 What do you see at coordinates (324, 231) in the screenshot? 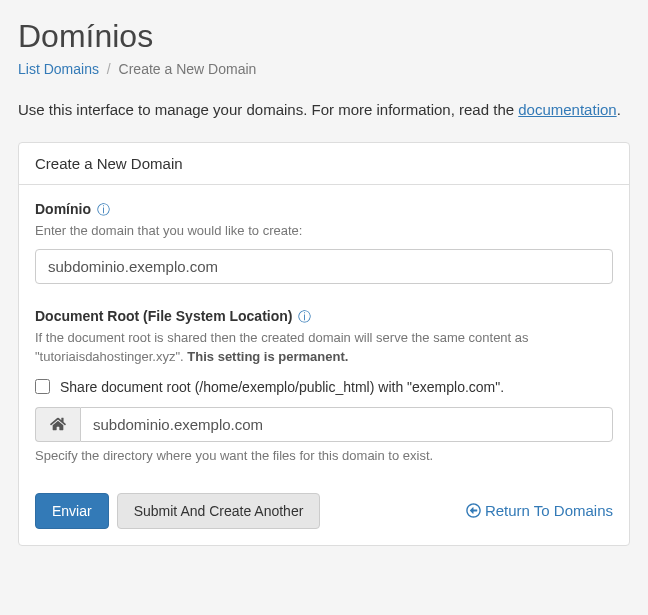
I see `domain-subtext: Enter the domain that you would like to …` at bounding box center [324, 231].